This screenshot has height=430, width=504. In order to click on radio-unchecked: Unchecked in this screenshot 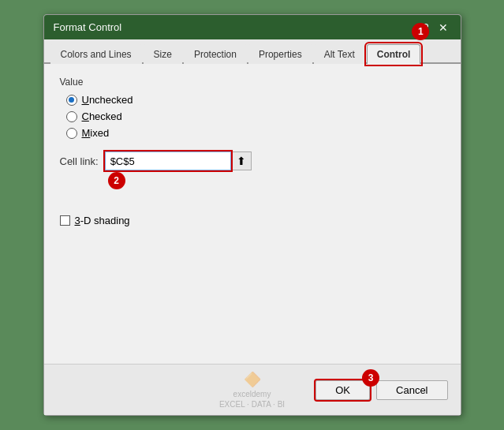, I will do `click(256, 99)`.